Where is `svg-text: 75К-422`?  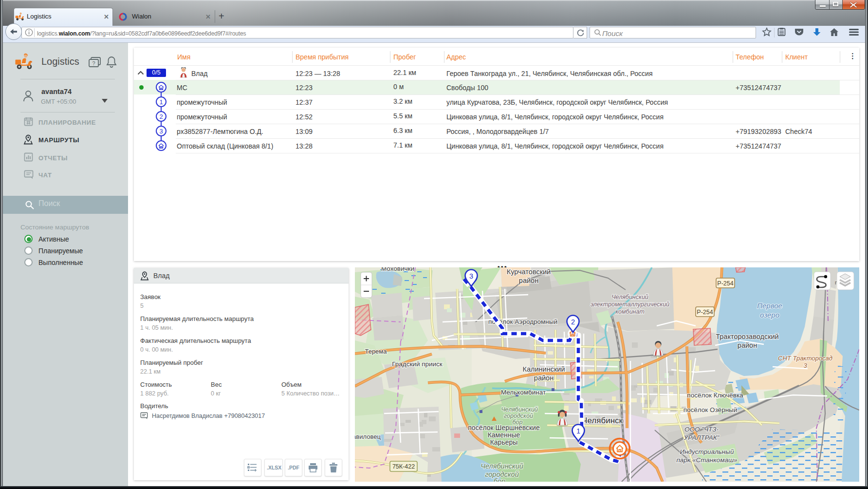
svg-text: 75К-422 is located at coordinates (404, 467).